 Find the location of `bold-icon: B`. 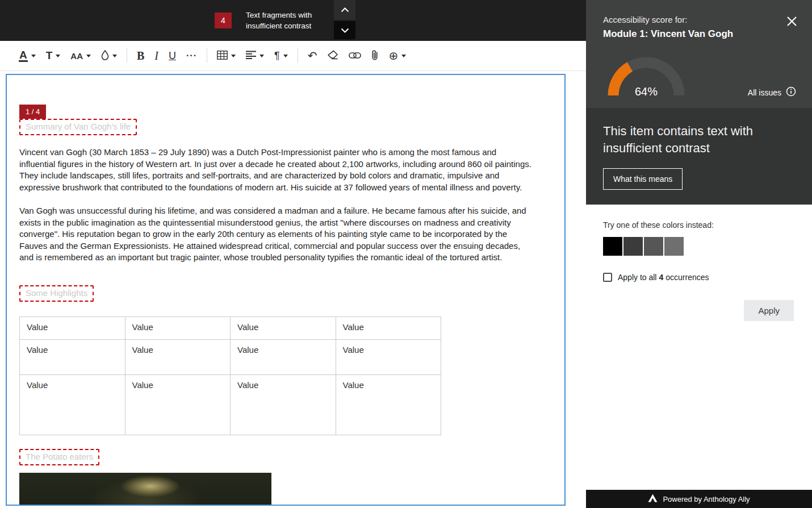

bold-icon: B is located at coordinates (141, 56).